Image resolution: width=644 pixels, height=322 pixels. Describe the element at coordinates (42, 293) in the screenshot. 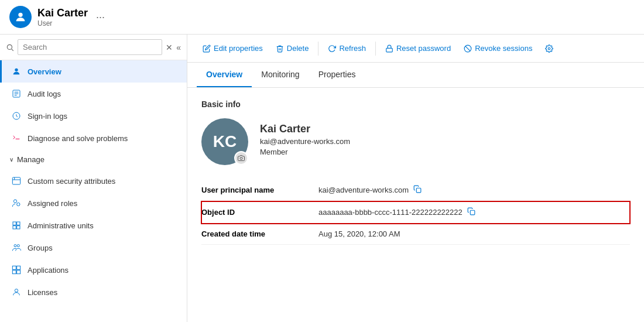

I see `sidebar-item-licenses-label: Licenses` at that location.